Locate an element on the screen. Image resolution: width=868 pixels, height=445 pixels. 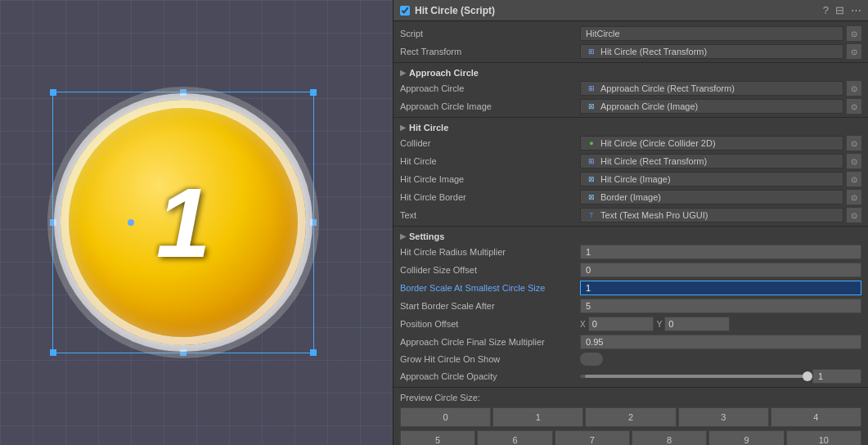
rect-transform-ref: ⊞ Hit Circle (Rect Transform) is located at coordinates (712, 52).